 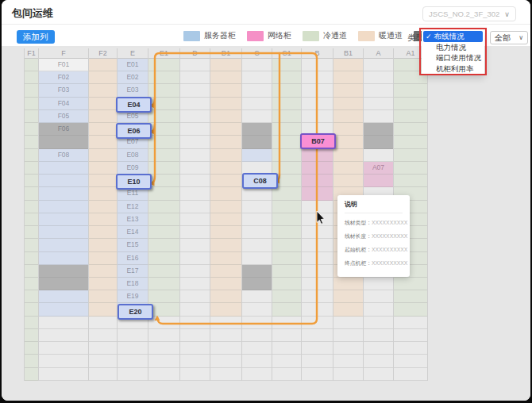 I want to click on menu-item-option: 机柜利用率, so click(x=453, y=69).